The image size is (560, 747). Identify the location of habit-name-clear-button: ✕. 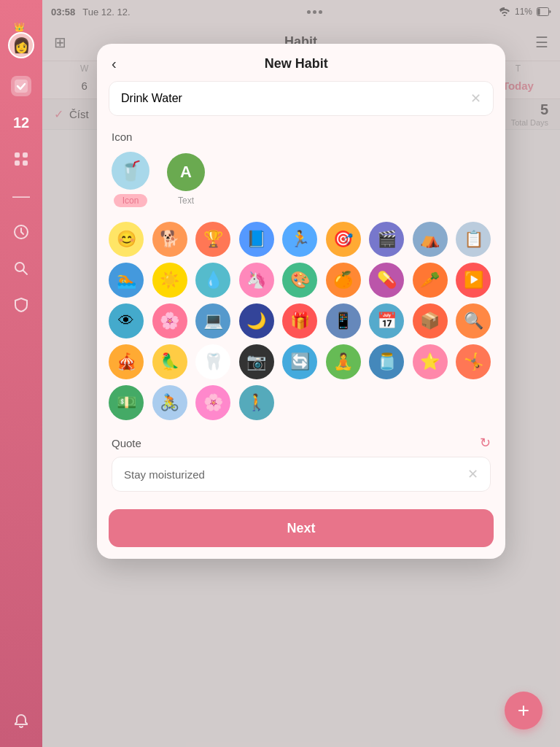
(475, 98).